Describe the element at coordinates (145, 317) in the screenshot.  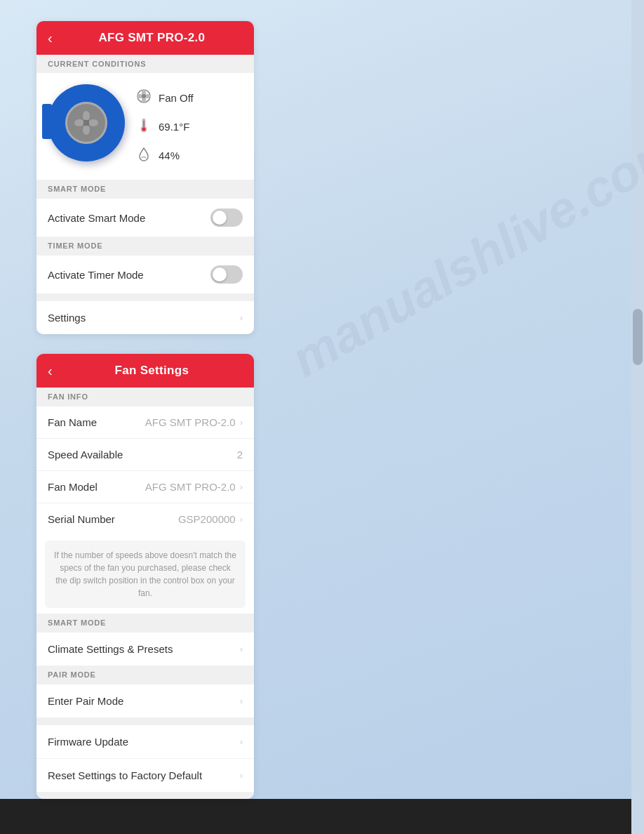
I see `settings-row: Settings ›` at that location.